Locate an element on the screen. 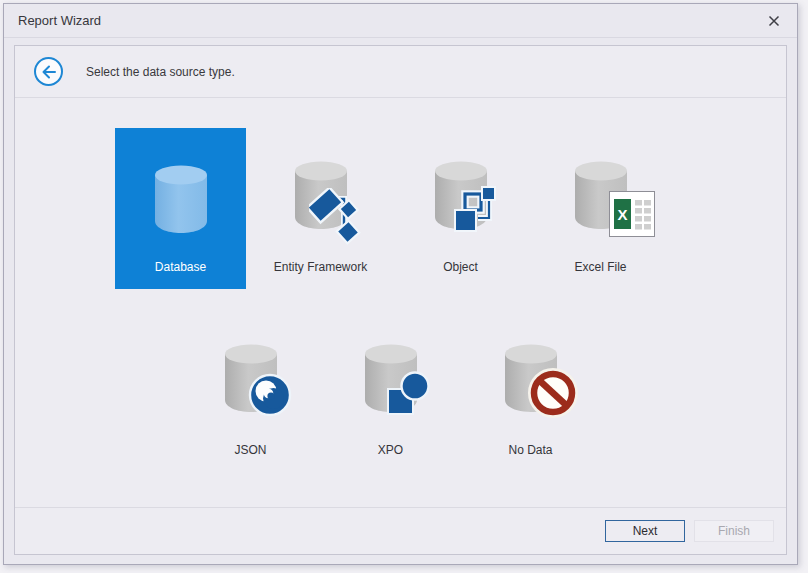 This screenshot has height=573, width=808. tile-label: XPO is located at coordinates (390, 450).